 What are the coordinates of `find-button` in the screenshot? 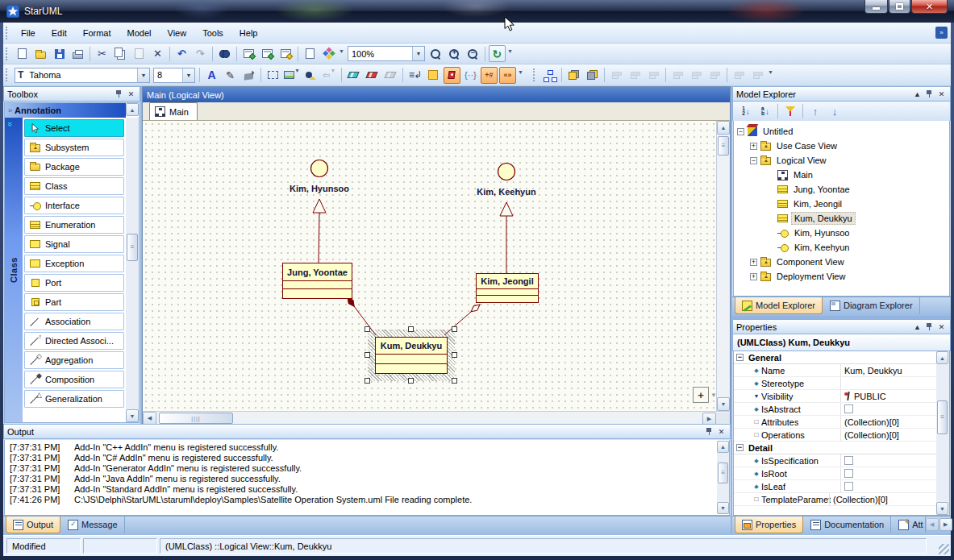 It's located at (224, 53).